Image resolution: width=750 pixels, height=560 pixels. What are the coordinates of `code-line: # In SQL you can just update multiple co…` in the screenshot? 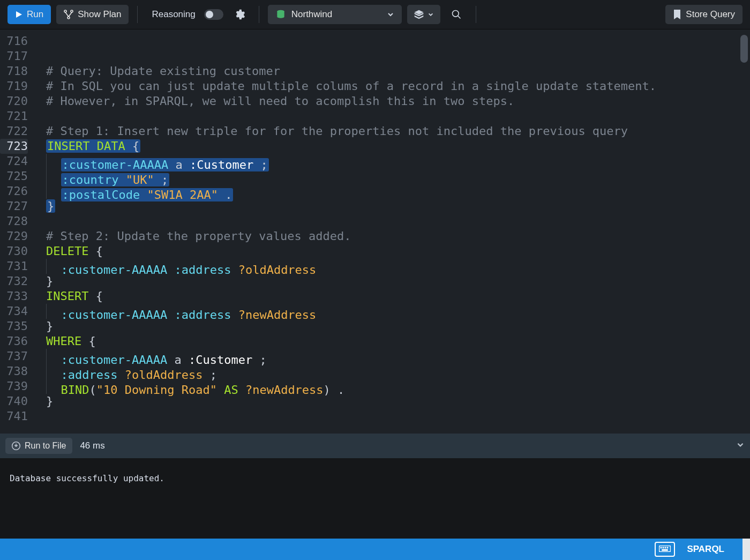 It's located at (392, 86).